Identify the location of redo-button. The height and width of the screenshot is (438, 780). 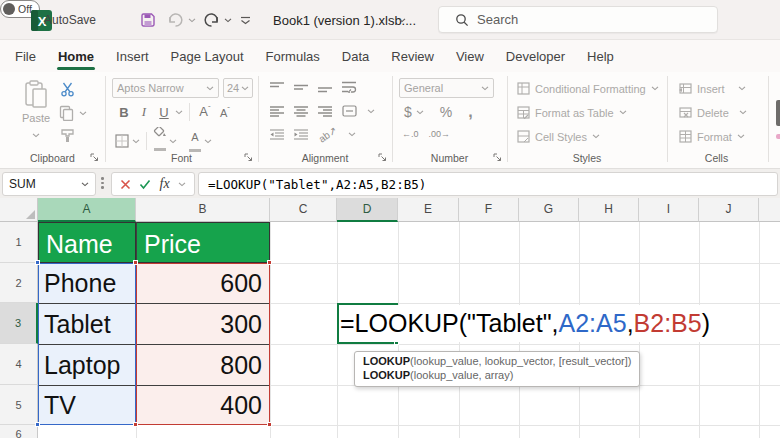
(212, 20).